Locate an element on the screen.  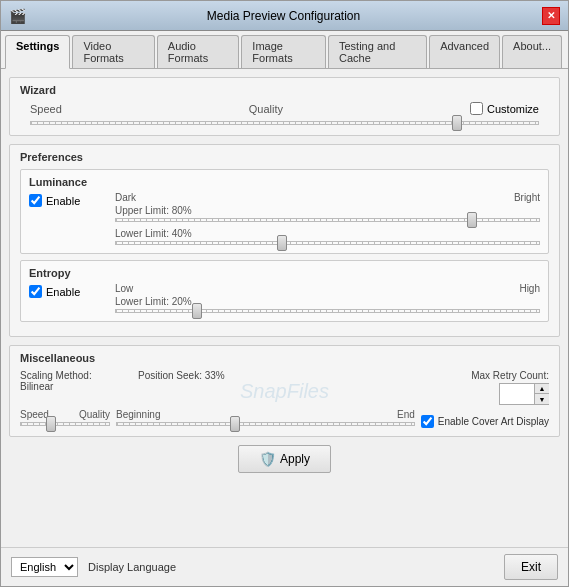
luminance-lower-thumb is located at coordinates (282, 243).